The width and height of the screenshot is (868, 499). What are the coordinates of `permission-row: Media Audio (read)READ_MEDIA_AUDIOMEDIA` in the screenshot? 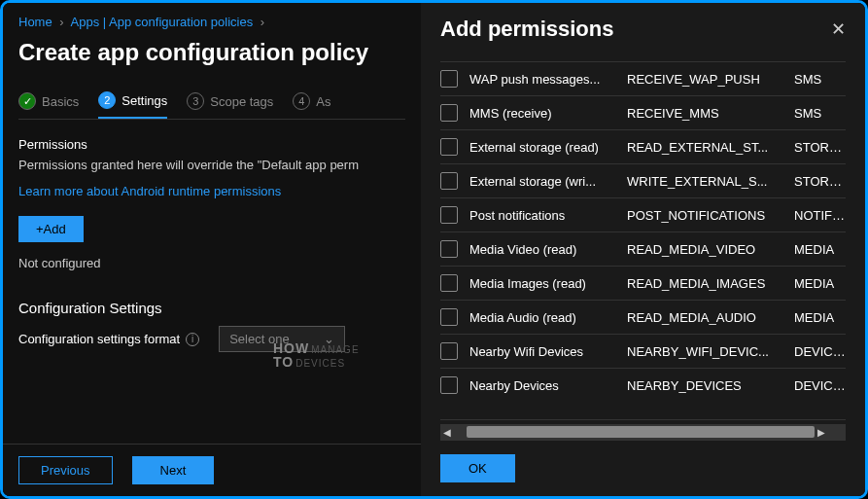 It's located at (643, 317).